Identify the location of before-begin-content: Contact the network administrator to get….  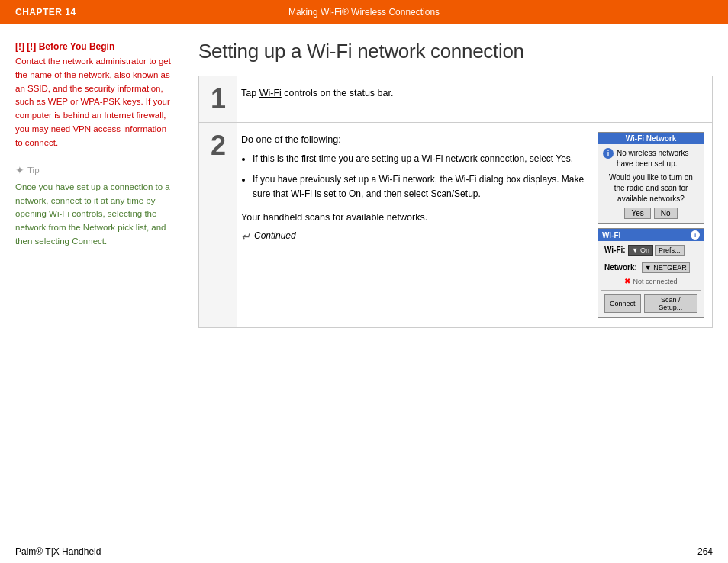
(95, 102).